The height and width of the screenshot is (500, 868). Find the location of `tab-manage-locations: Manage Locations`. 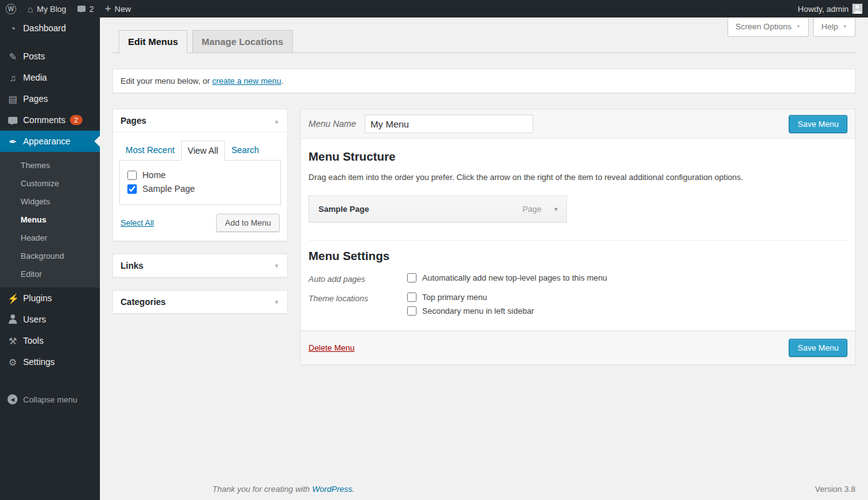

tab-manage-locations: Manage Locations is located at coordinates (242, 41).